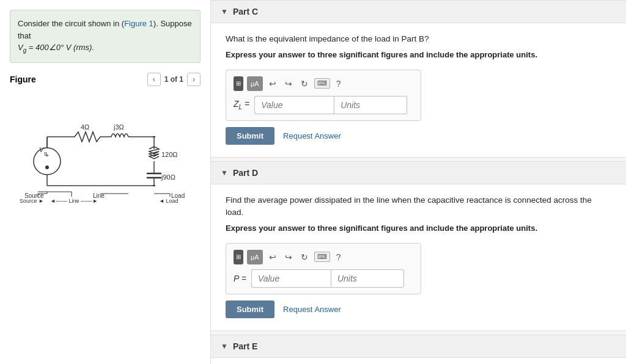  Describe the element at coordinates (418, 136) in the screenshot. I see `part-c-action-row: Submit Request Answer` at that location.